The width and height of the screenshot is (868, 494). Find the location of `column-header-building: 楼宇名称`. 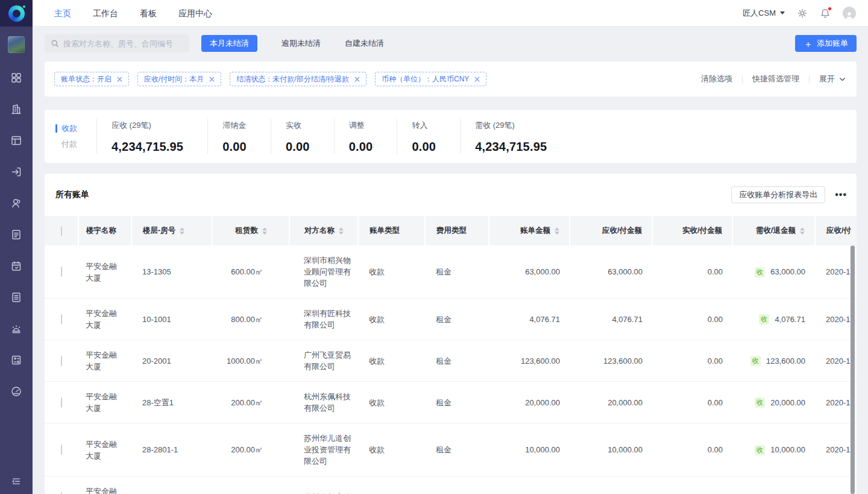

column-header-building: 楼宇名称 is located at coordinates (105, 230).